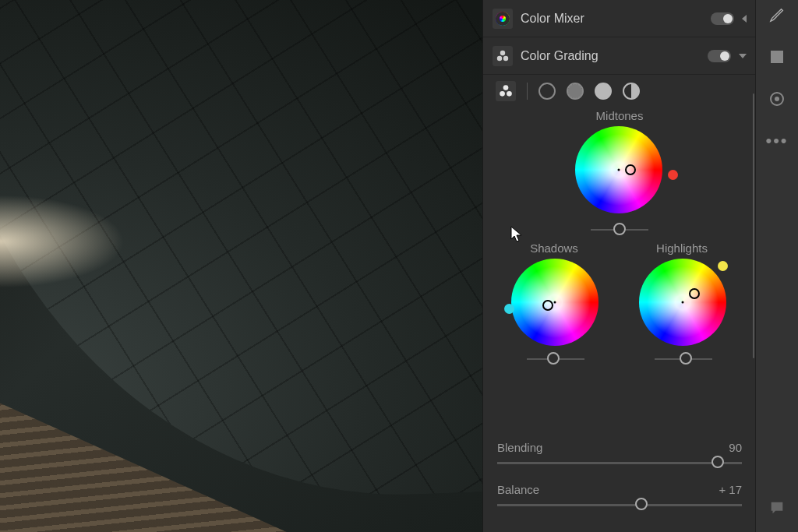  What do you see at coordinates (520, 447) in the screenshot?
I see `blending-label: Blending` at bounding box center [520, 447].